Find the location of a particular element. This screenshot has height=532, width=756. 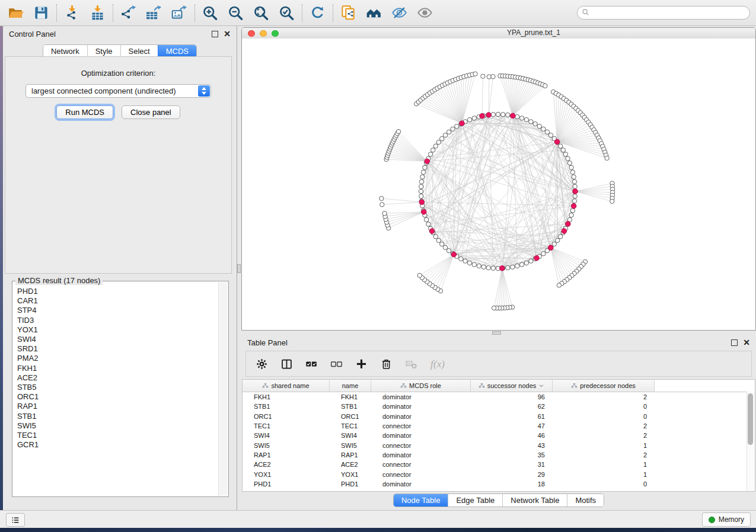

tab-mcds: MCDS is located at coordinates (177, 51).